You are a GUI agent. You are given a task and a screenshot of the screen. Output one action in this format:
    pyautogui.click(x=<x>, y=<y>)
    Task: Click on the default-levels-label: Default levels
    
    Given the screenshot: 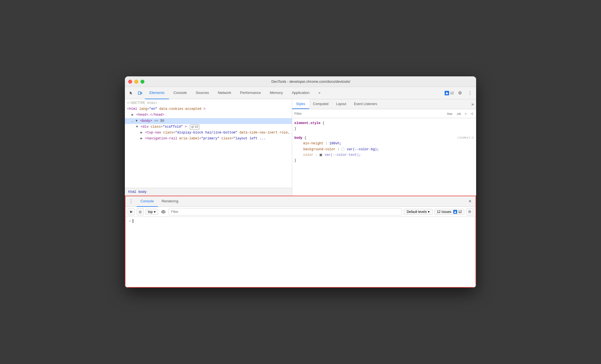 What is the action you would take?
    pyautogui.click(x=417, y=212)
    